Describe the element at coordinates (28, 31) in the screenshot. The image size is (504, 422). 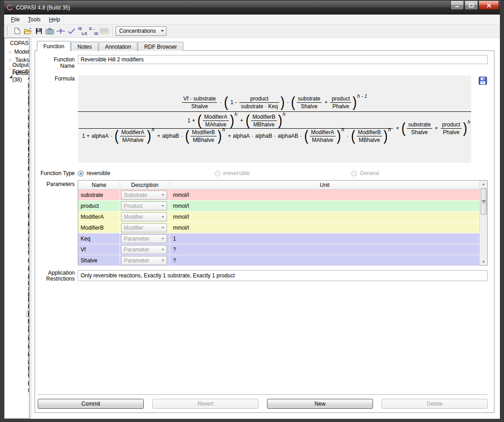
I see `open-file-button` at that location.